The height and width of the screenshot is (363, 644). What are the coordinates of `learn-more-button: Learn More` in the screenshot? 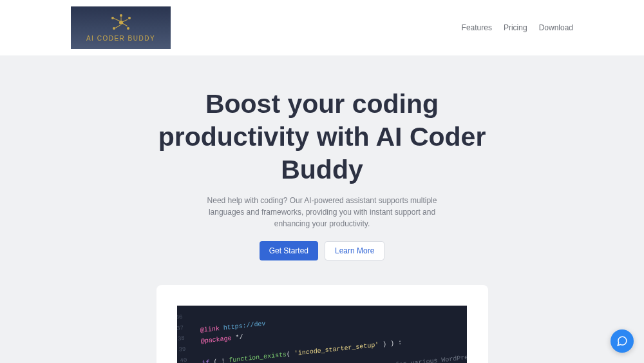 It's located at (354, 251).